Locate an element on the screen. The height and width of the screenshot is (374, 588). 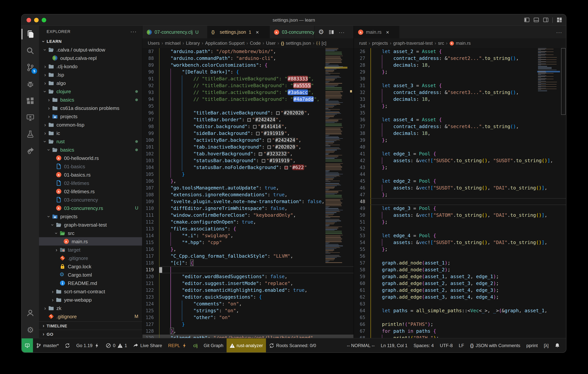
tree-item-02-lifetimes: 02-lifetimes is located at coordinates (91, 183).